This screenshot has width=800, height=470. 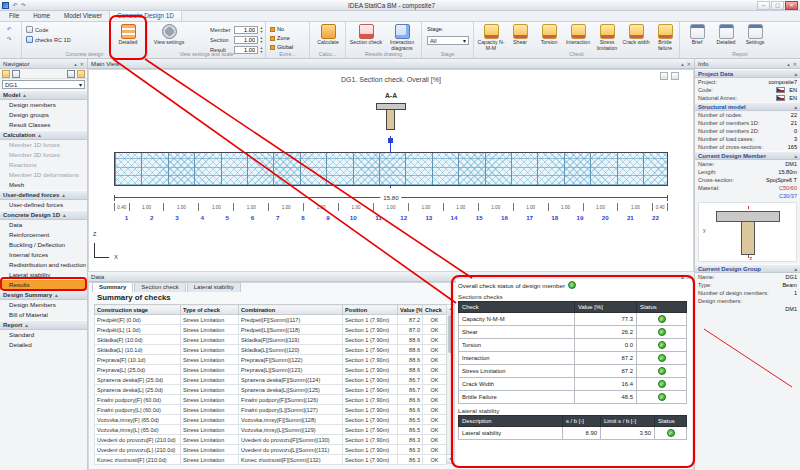 I want to click on redo-button: ↷, so click(x=9, y=39).